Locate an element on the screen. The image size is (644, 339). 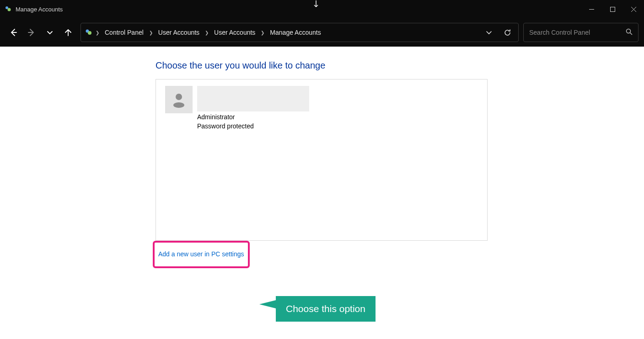
toolbar: ❯ Control Panel ❯ User Accounts ❯ User A… is located at coordinates (322, 32).